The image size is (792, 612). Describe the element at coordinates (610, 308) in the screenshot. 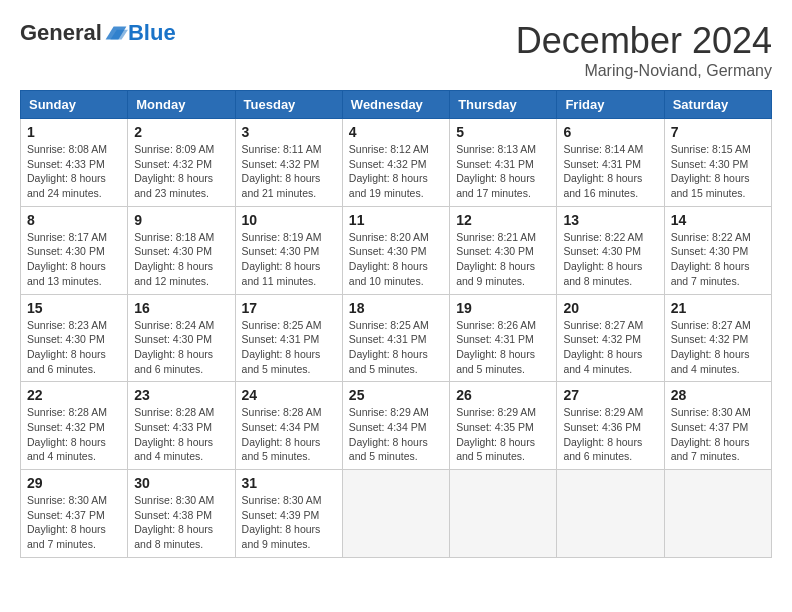

I see `day-number: 20` at that location.